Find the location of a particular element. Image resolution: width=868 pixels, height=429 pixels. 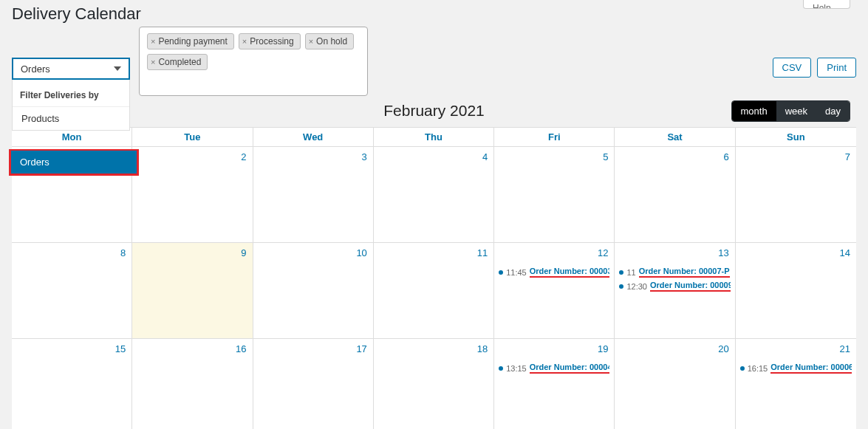

event-time: 11 is located at coordinates (631, 272).